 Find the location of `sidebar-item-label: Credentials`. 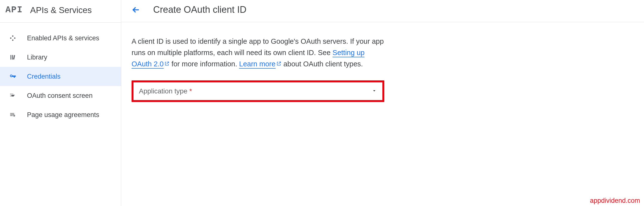

sidebar-item-label: Credentials is located at coordinates (44, 77).